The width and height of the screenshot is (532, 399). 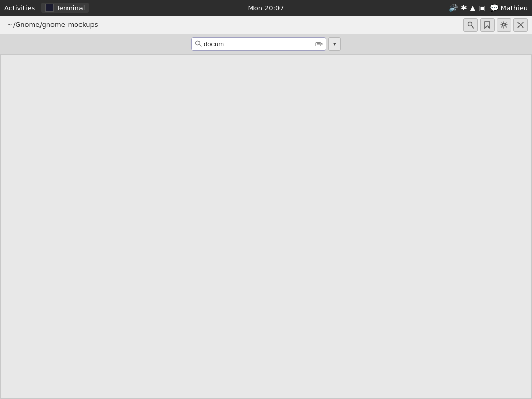 I want to click on user-menu: 💬 Mathieu, so click(x=509, y=8).